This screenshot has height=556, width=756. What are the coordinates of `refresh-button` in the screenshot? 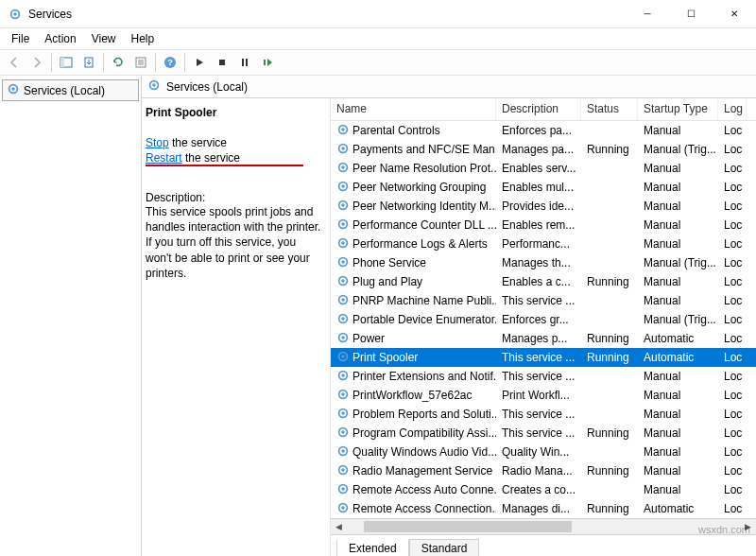 It's located at (118, 62).